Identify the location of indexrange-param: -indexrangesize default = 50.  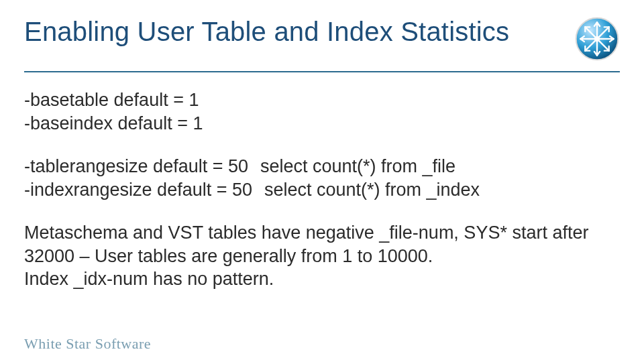
(138, 190).